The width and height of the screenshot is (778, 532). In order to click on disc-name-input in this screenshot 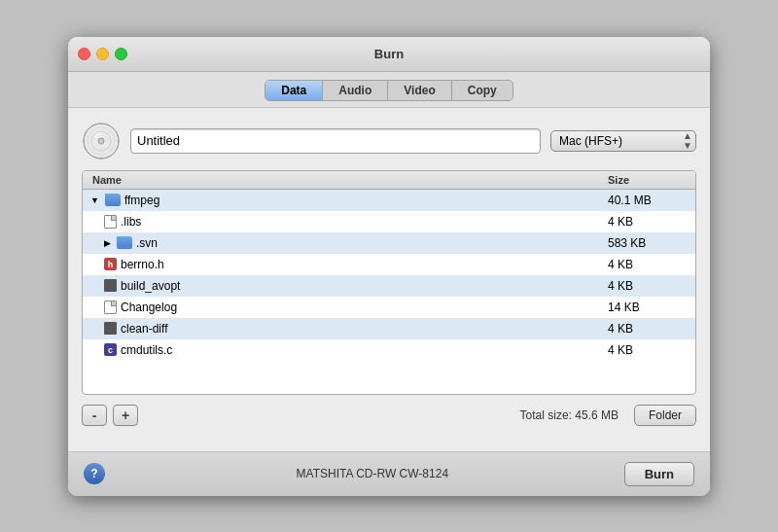, I will do `click(336, 141)`.